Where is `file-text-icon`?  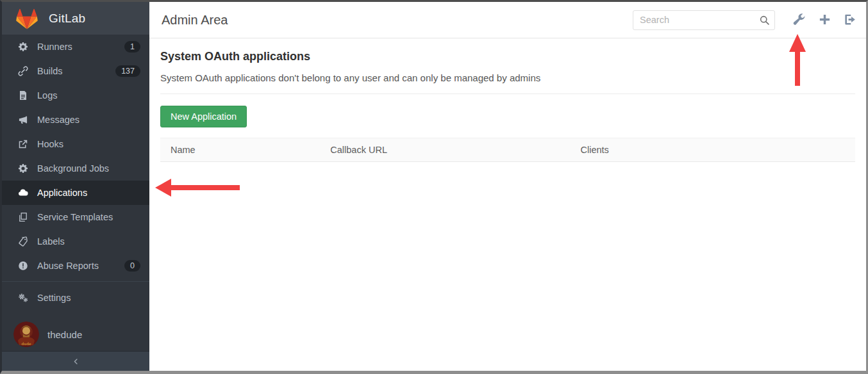
file-text-icon is located at coordinates (23, 95).